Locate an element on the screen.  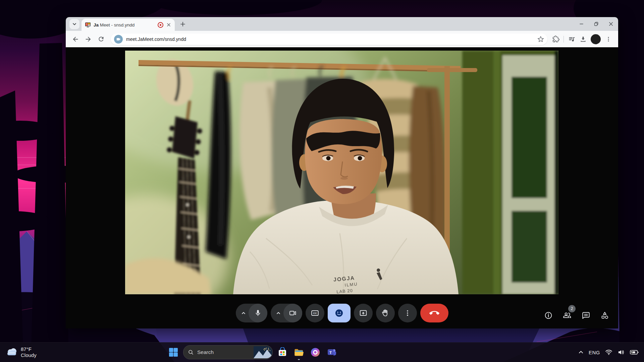
camera-button is located at coordinates (293, 313).